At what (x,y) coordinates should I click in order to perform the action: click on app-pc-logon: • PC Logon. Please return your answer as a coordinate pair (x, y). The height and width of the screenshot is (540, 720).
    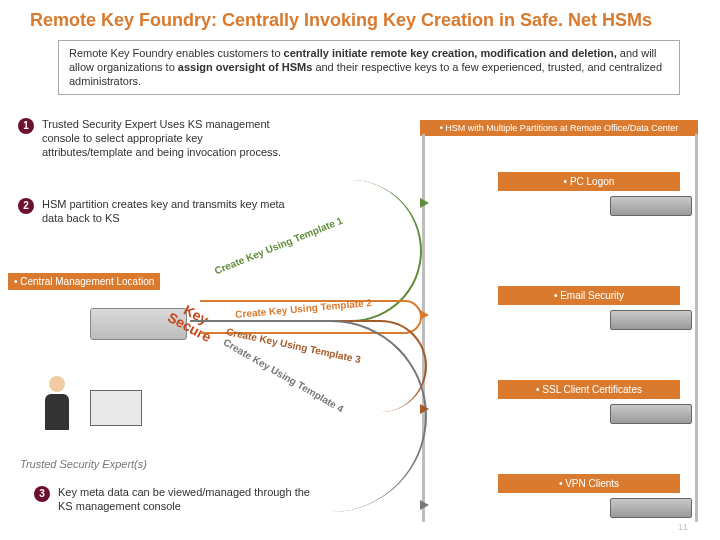
    Looking at the image, I should click on (589, 182).